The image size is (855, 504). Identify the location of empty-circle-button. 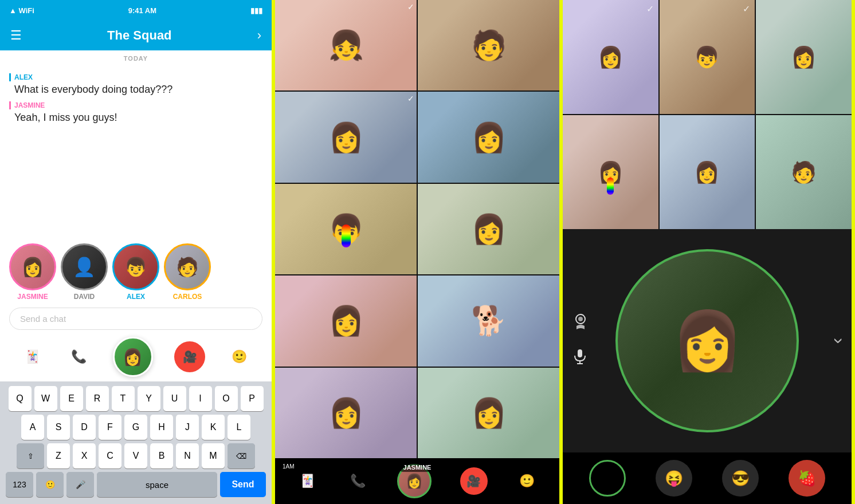
(607, 478).